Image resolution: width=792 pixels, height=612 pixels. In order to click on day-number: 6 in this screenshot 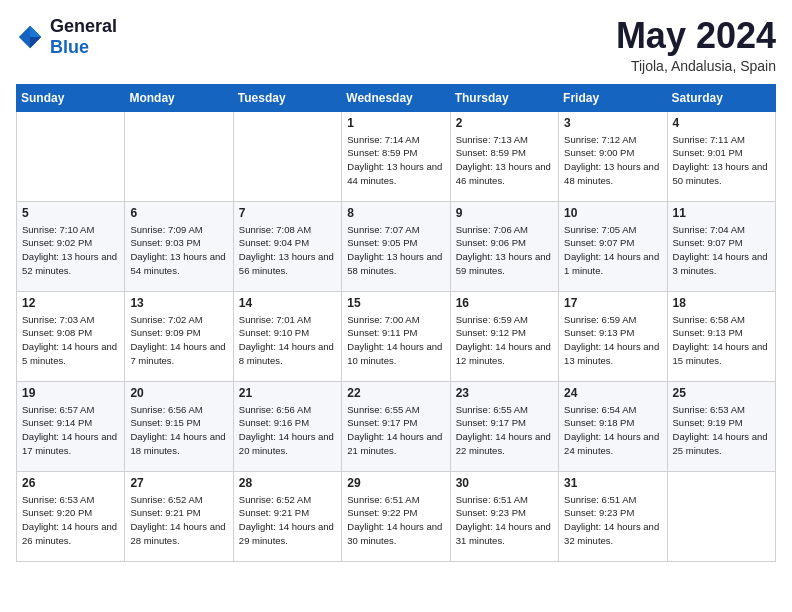, I will do `click(178, 213)`.